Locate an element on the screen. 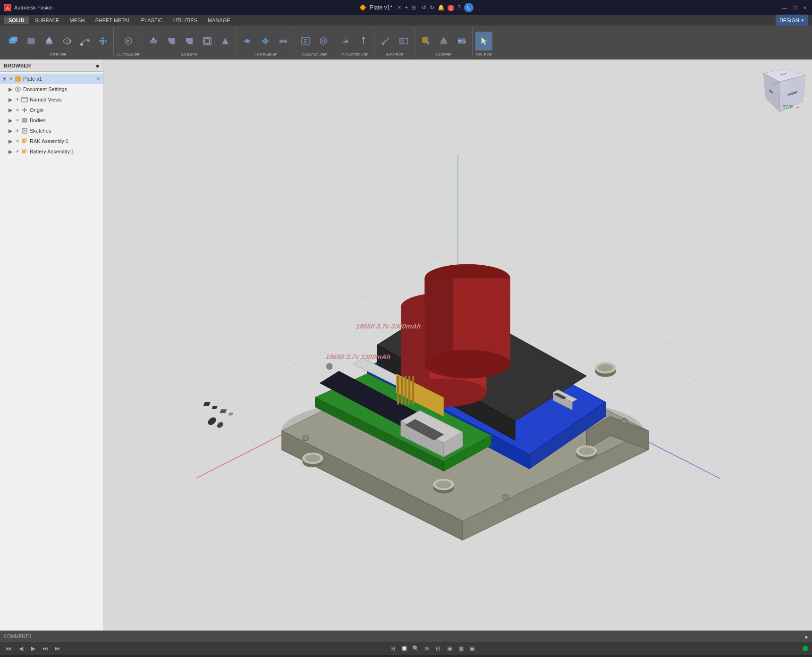 This screenshot has width=812, height=657. tree-item-plate: ▼ 👁 Plate v1 ⚙ is located at coordinates (52, 79).